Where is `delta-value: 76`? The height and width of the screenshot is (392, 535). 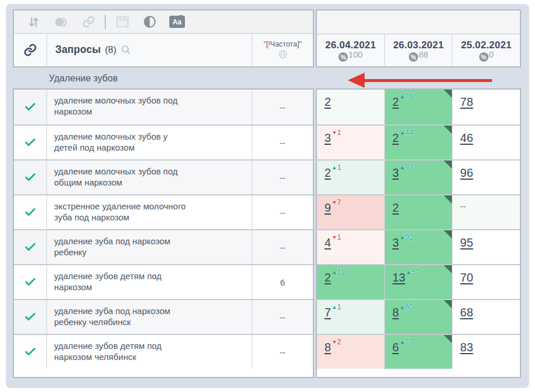
delta-value: 76 is located at coordinates (409, 97).